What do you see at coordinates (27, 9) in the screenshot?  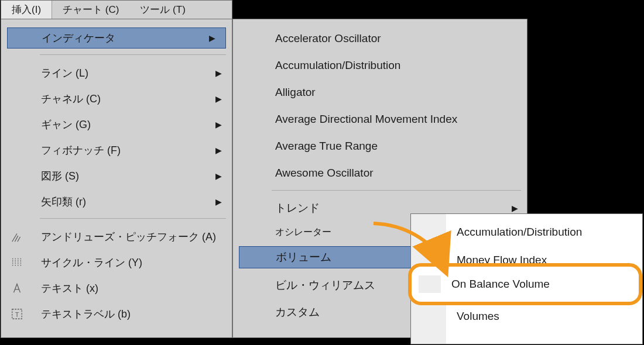 I see `menubar-tab-insert: 挿入(I)` at bounding box center [27, 9].